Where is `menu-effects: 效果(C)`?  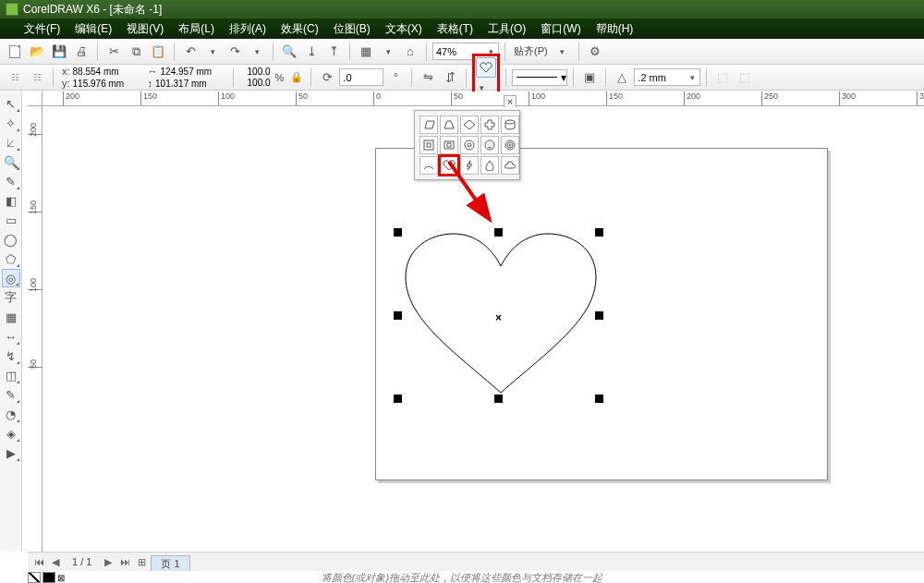
menu-effects: 效果(C) is located at coordinates (299, 30).